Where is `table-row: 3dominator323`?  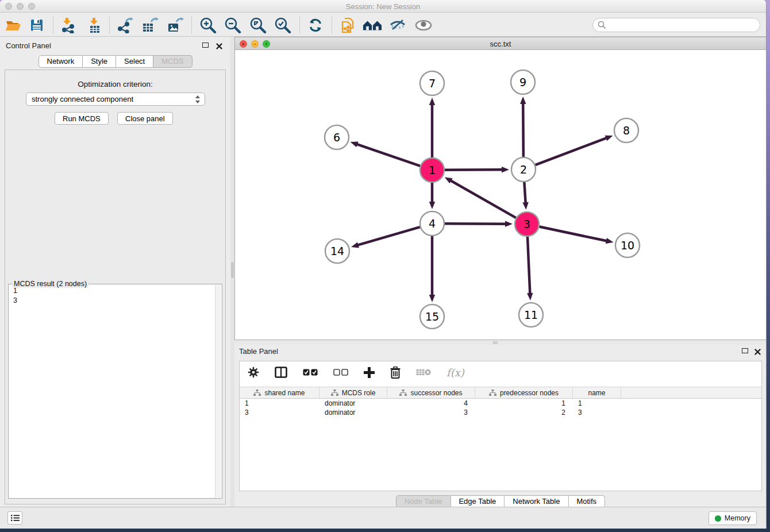 table-row: 3dominator323 is located at coordinates (500, 413).